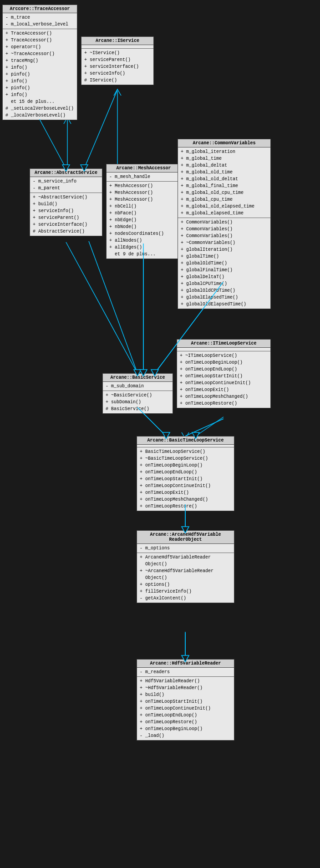  I want to click on iservice-methods: + ~IService() + serviceParent() + servic…, so click(117, 66).